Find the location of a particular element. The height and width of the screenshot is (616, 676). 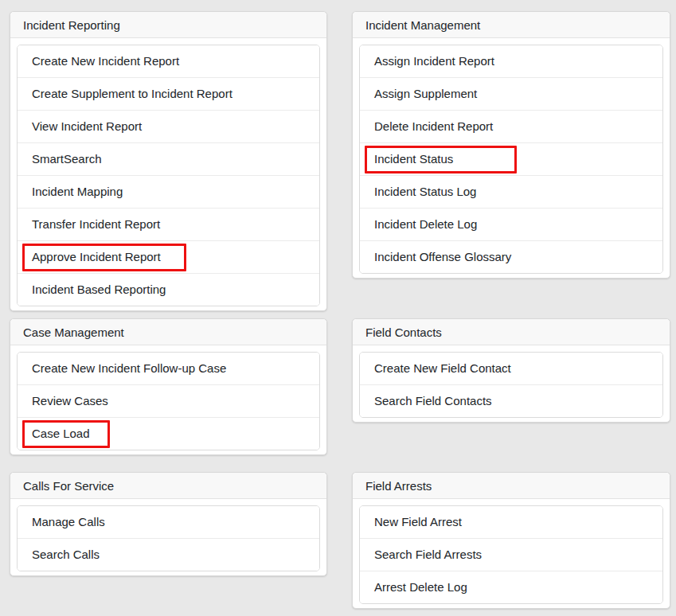

menu-item-label: Manage Calls is located at coordinates (68, 522).